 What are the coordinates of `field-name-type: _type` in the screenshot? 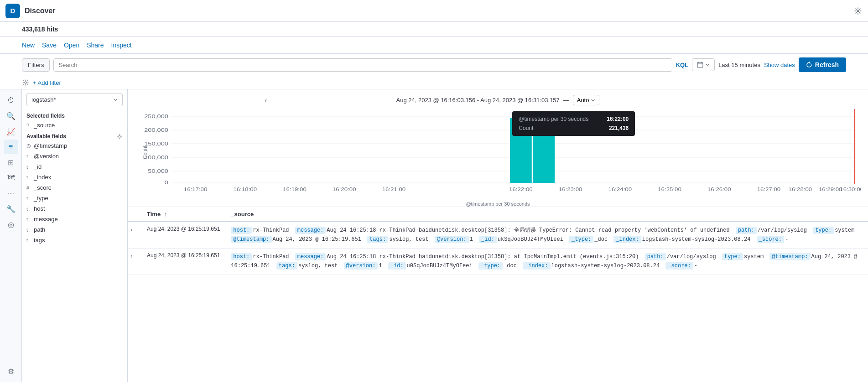 It's located at (41, 198).